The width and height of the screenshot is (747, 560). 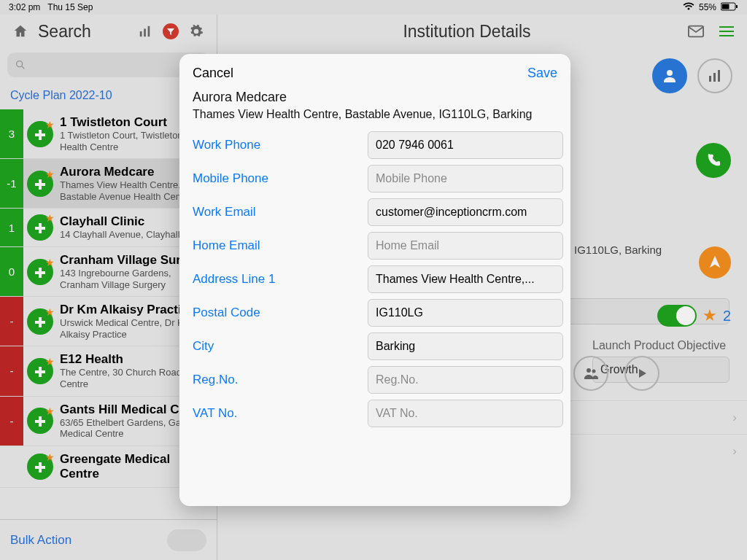 What do you see at coordinates (411, 179) in the screenshot?
I see `field-placeholder: Mobile Phone` at bounding box center [411, 179].